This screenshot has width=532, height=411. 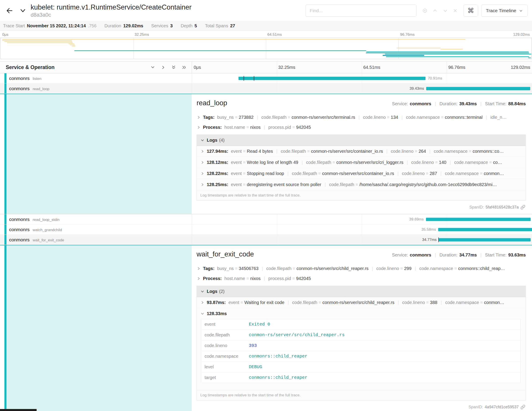 What do you see at coordinates (361, 351) in the screenshot?
I see `log-fields-table: eventExited 0code.filepathconmon-rs/serv…` at bounding box center [361, 351].